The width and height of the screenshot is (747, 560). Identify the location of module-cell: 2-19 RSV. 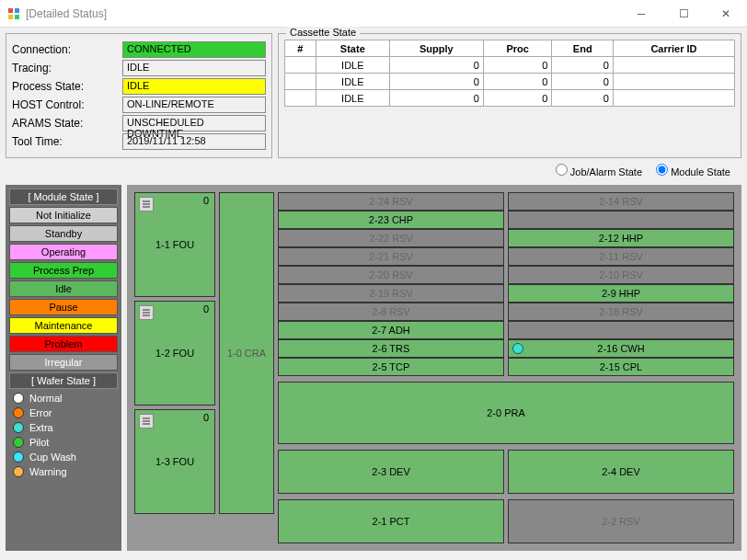
(391, 293).